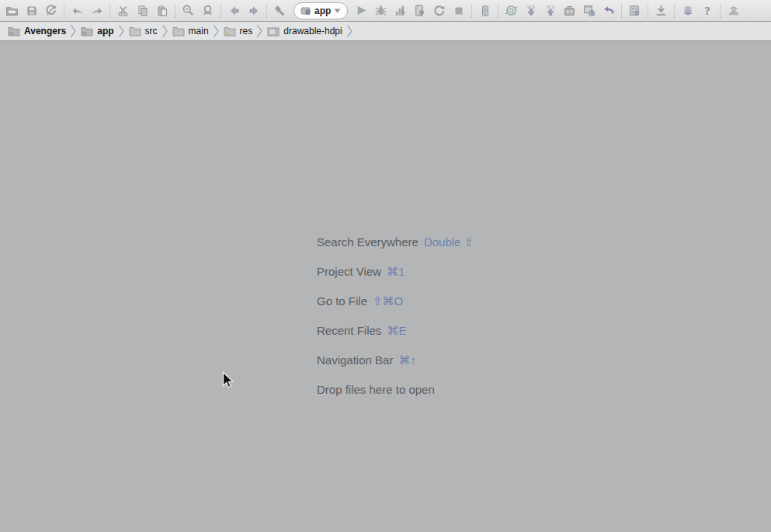 The image size is (771, 532). What do you see at coordinates (230, 31) in the screenshot?
I see `resources-folder-icon` at bounding box center [230, 31].